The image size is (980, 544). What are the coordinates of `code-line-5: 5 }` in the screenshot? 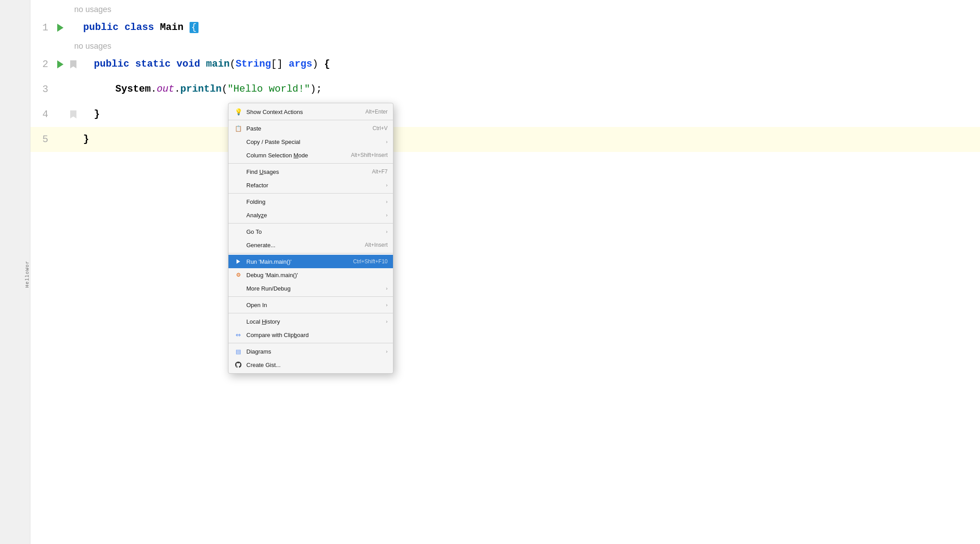 It's located at (505, 139).